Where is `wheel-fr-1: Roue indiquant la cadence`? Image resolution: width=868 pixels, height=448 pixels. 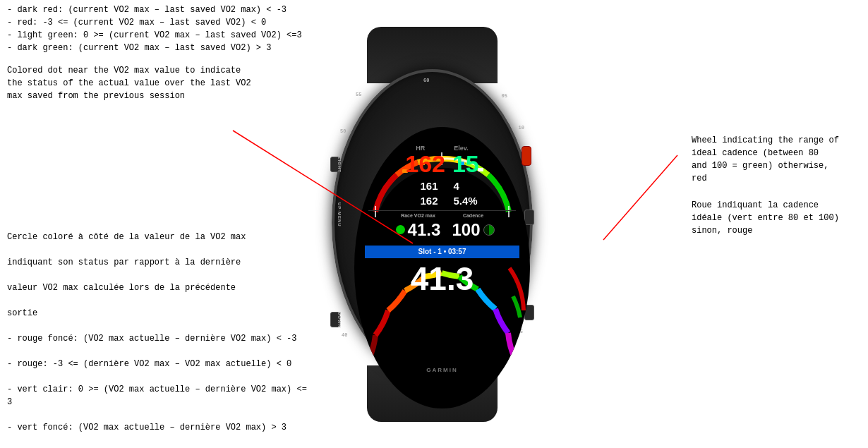 wheel-fr-1: Roue indiquant la cadence is located at coordinates (755, 205).